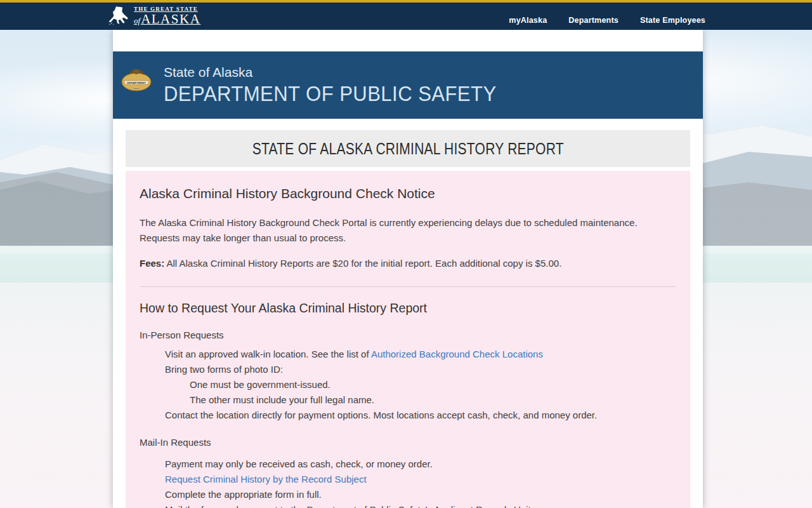  Describe the element at coordinates (407, 149) in the screenshot. I see `page-title: STATE OF ALASKA CRIMINAL HISTORY REPORT` at that location.